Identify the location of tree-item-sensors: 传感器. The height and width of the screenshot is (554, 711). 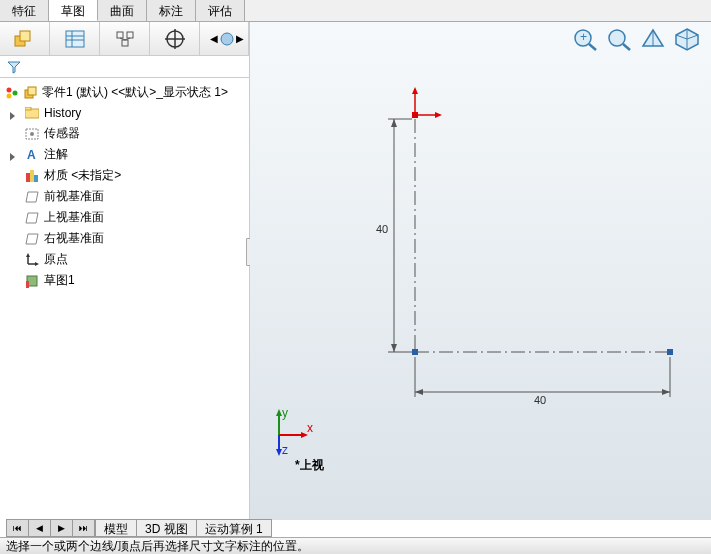
(124, 134).